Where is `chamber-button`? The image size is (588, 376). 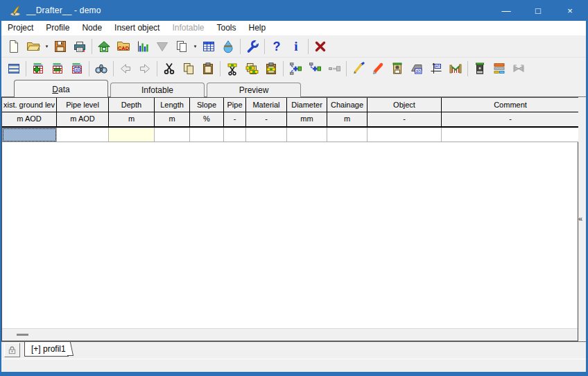 chamber-button is located at coordinates (480, 69).